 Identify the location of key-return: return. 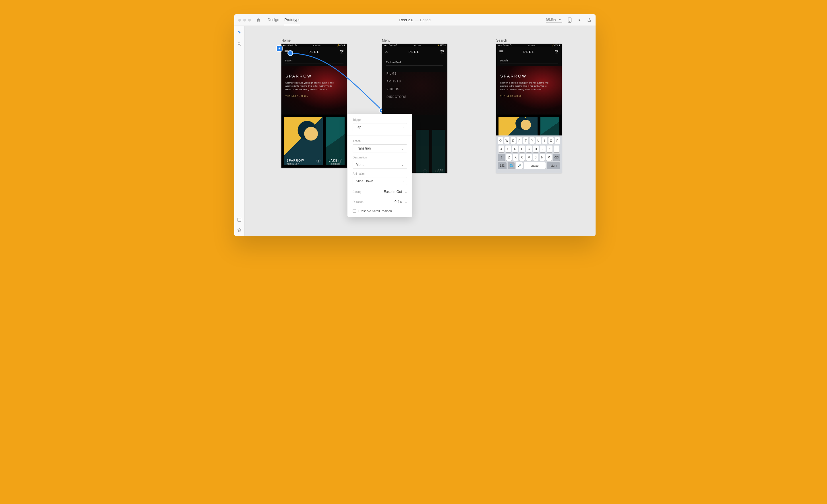
(553, 166).